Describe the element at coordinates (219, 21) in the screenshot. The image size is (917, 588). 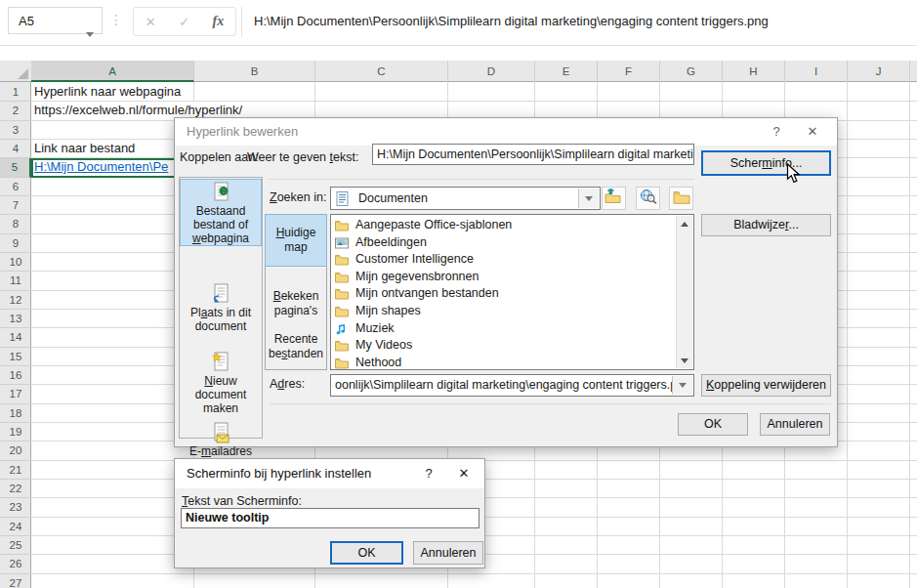
I see `insert-function-icon: fx` at that location.